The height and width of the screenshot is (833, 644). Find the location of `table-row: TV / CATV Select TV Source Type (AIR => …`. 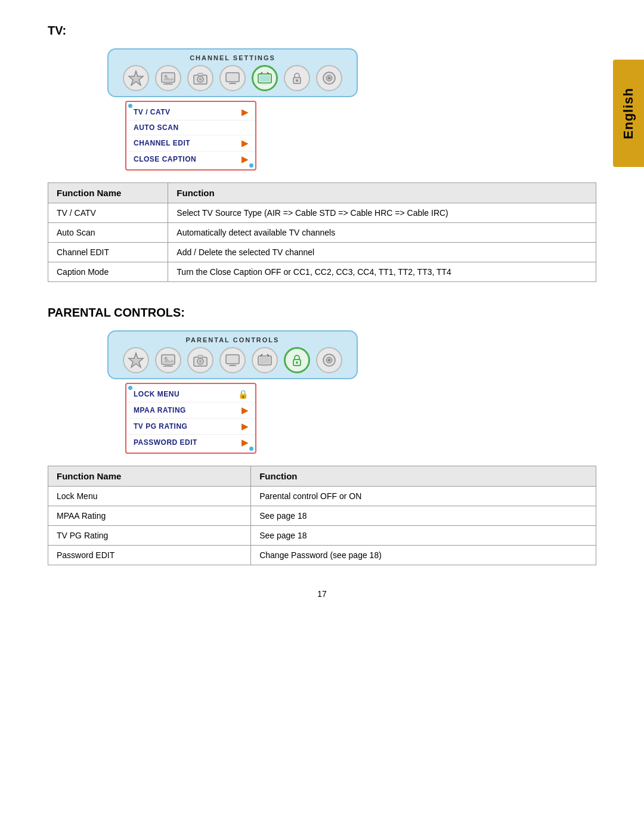

table-row: TV / CATV Select TV Source Type (AIR => … is located at coordinates (322, 213).